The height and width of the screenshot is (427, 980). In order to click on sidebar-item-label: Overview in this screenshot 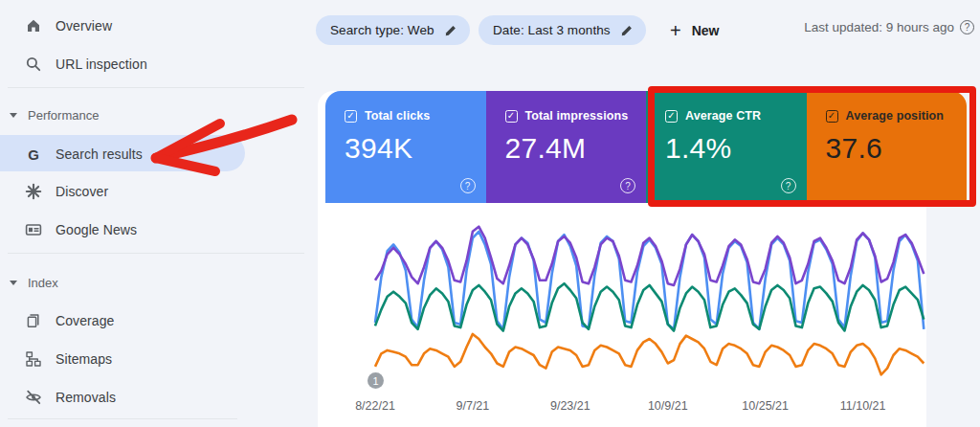, I will do `click(84, 26)`.